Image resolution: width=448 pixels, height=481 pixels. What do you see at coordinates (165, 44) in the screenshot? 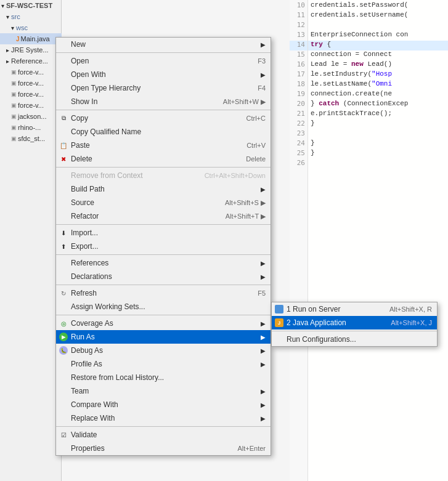
I see `menu-new-label: New` at bounding box center [165, 44].